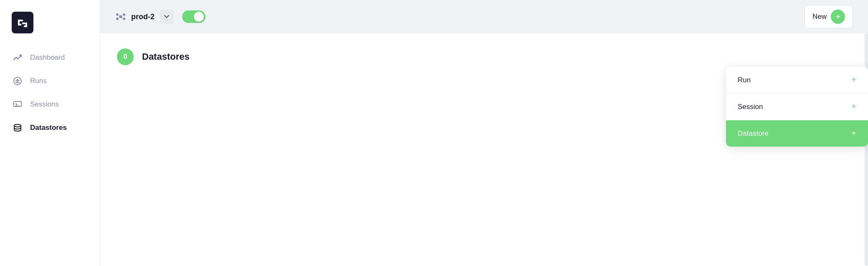  Describe the element at coordinates (48, 58) in the screenshot. I see `sidebar-item-label: Dashboard` at that location.